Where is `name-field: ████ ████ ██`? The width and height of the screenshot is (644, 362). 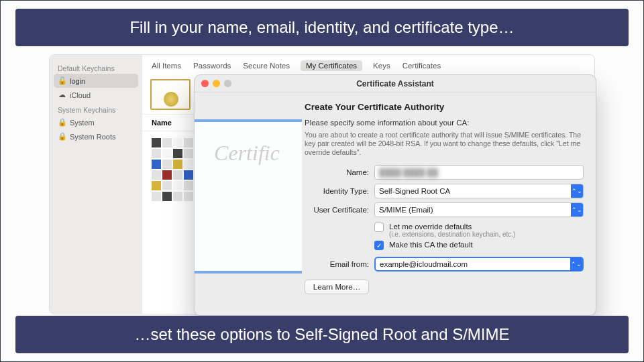 name-field: ████ ████ ██ is located at coordinates (479, 172).